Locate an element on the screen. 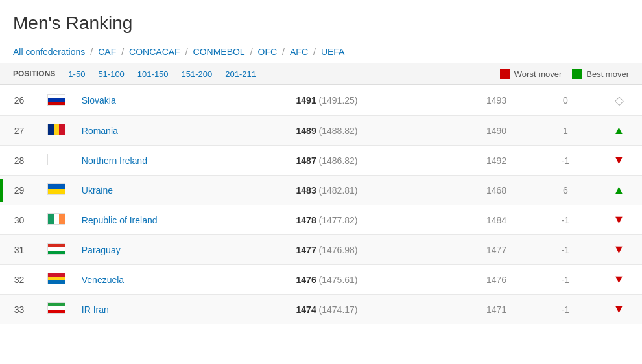  nav-caf: CAF is located at coordinates (107, 52).